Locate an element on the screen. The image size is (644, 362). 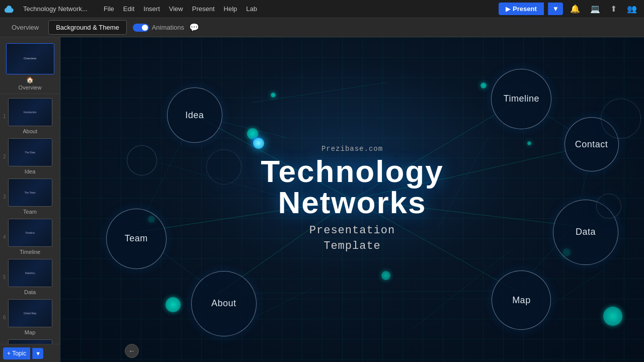
slide-number-6: 6 is located at coordinates (5, 318).